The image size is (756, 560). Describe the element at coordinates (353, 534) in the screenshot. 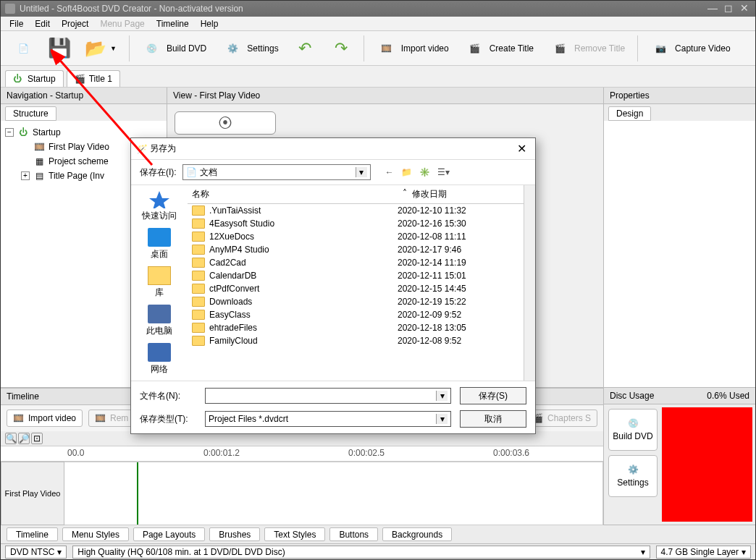

I see `btab-buttons: Buttons` at that location.